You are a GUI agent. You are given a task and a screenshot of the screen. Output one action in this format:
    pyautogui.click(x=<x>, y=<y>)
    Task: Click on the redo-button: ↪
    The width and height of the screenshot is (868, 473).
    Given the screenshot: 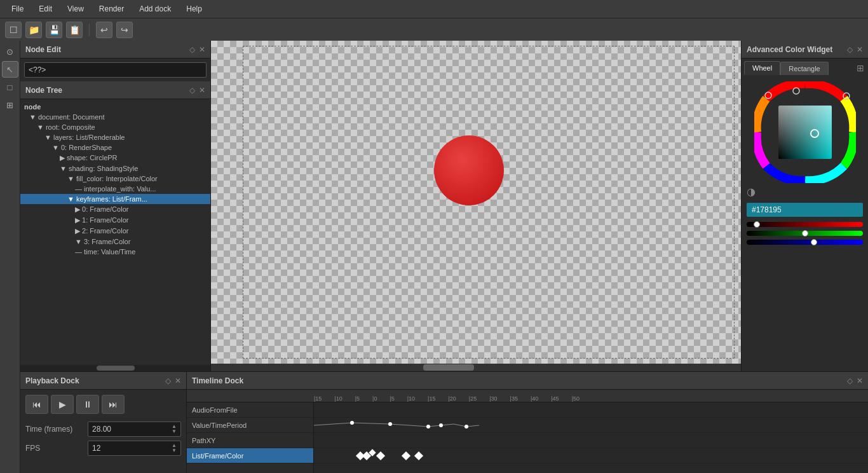 What is the action you would take?
    pyautogui.click(x=125, y=30)
    